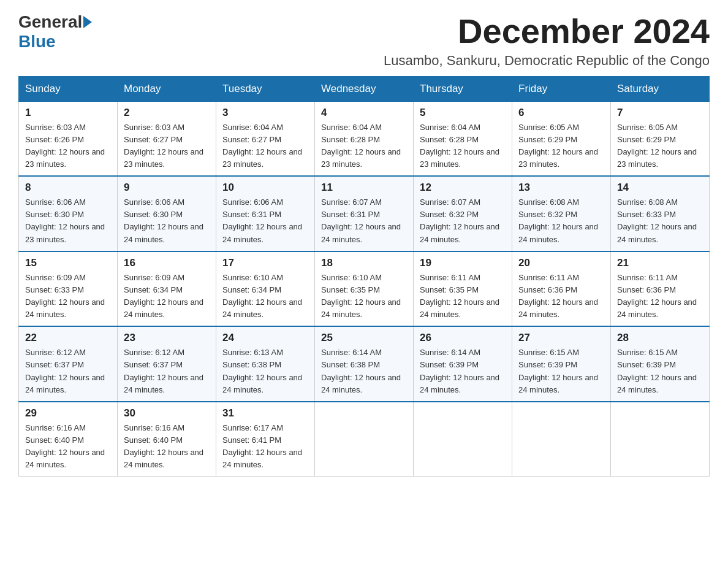 The height and width of the screenshot is (563, 728). Describe the element at coordinates (266, 364) in the screenshot. I see `table-row: 24 Sunrise: 6:13 AM Sunset: 6:38 PM Dayl…` at that location.